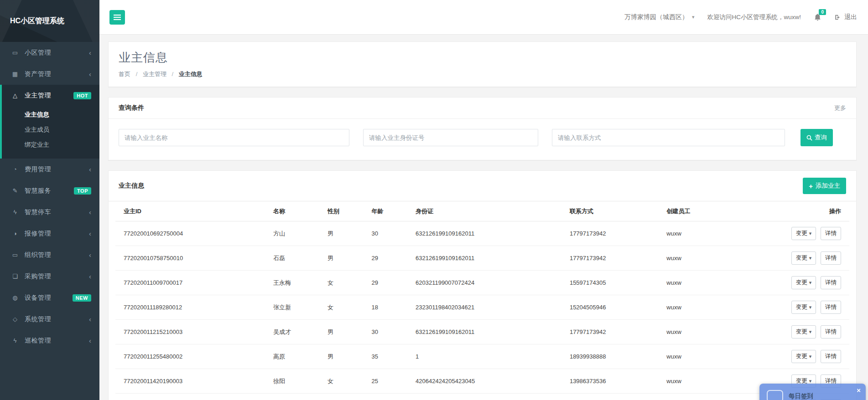 This screenshot has width=868, height=400. Describe the element at coordinates (51, 341) in the screenshot. I see `sidebar-item-inspection: ϟ 巡检管理‹` at that location.